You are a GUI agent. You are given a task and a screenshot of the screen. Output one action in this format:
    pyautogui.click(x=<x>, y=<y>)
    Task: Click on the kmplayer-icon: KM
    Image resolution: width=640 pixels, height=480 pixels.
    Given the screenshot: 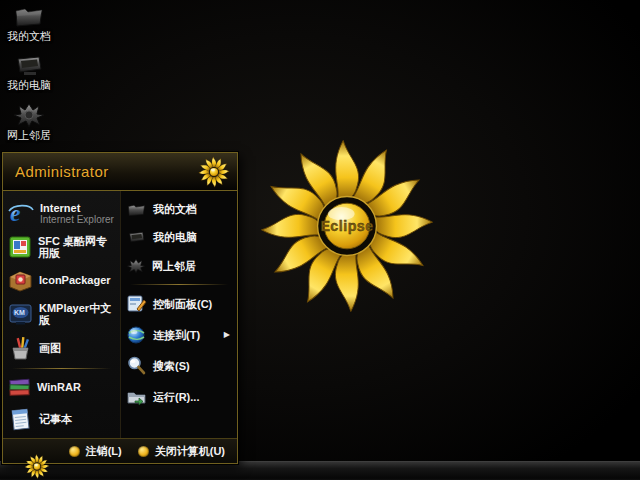 What is the action you would take?
    pyautogui.click(x=20, y=314)
    